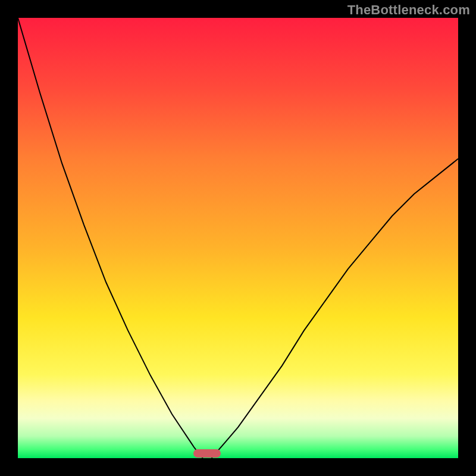 This screenshot has width=476, height=476. Describe the element at coordinates (207, 453) in the screenshot. I see `minimum-marker` at that location.